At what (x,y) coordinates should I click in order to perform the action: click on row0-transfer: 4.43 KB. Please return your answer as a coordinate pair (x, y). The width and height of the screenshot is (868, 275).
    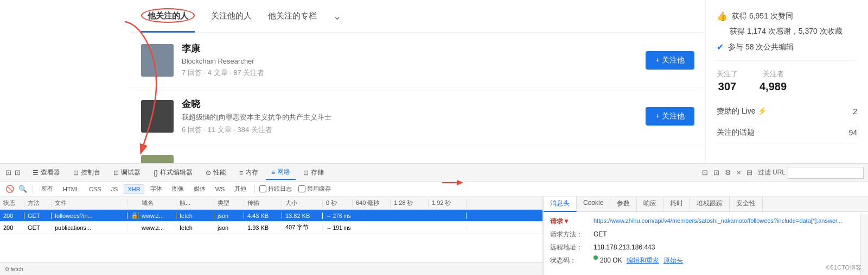
    Looking at the image, I should click on (263, 216).